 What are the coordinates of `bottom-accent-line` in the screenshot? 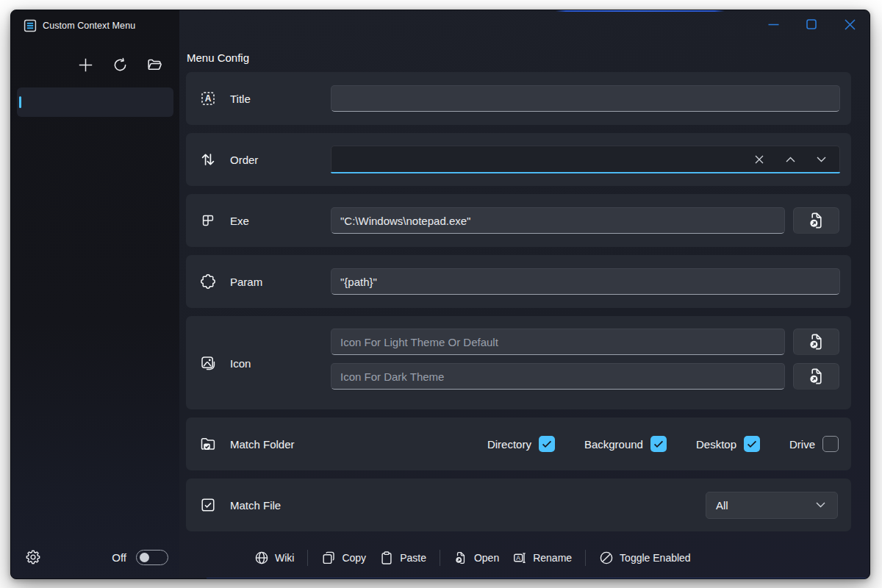 It's located at (538, 578).